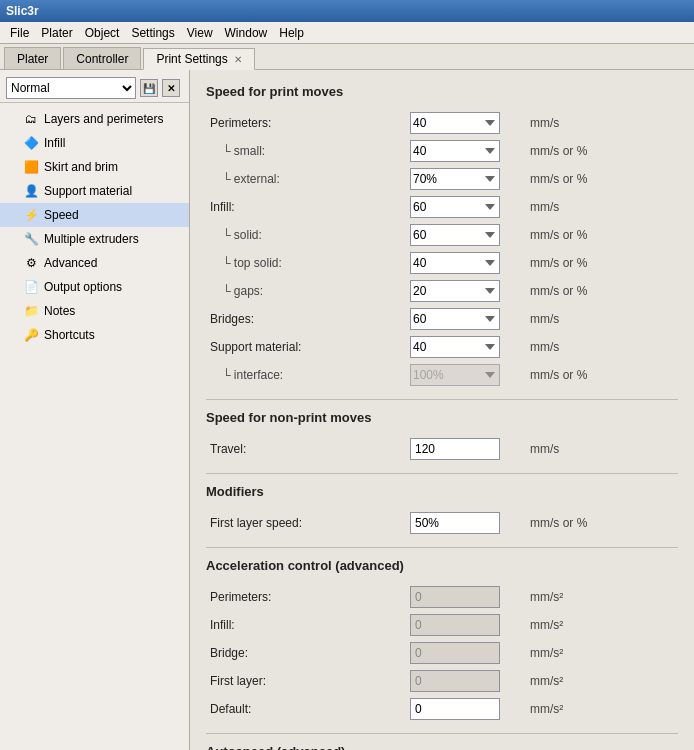 Image resolution: width=694 pixels, height=750 pixels. Describe the element at coordinates (455, 123) in the screenshot. I see `perimeters-dropdown: 40` at that location.